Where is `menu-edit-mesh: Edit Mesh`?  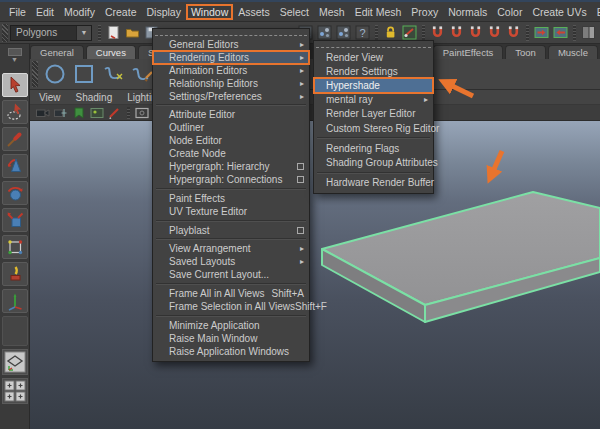
menu-edit-mesh: Edit Mesh is located at coordinates (378, 12).